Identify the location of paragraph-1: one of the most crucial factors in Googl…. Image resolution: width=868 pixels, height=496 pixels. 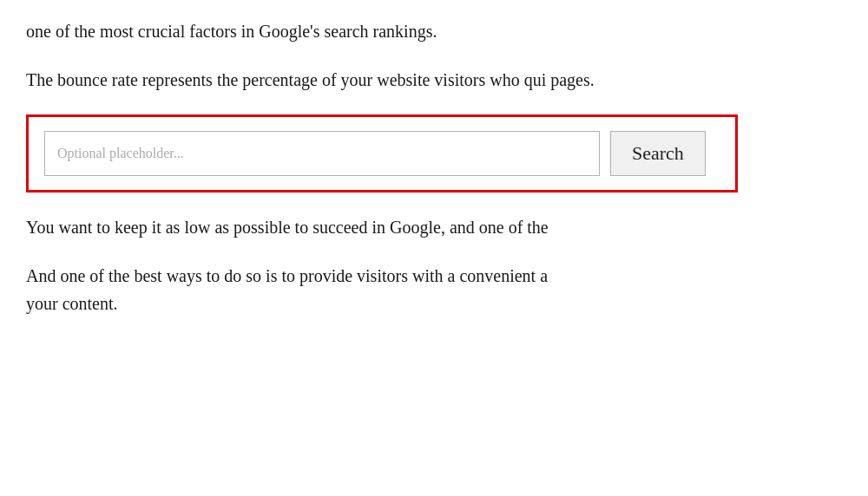
(434, 31).